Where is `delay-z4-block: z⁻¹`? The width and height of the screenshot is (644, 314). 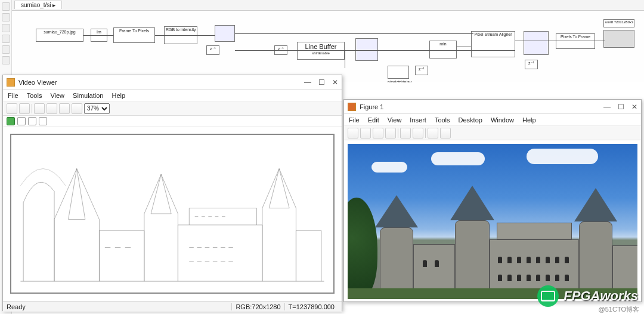 delay-z4-block: z⁻¹ is located at coordinates (531, 64).